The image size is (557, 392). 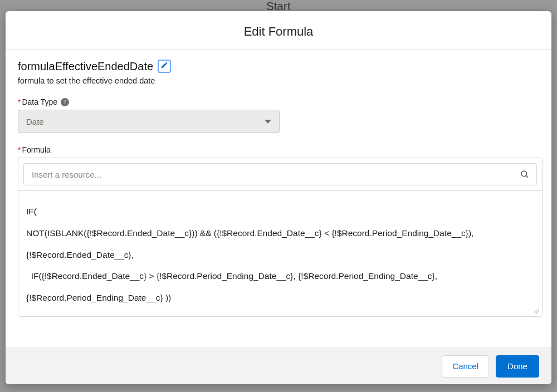 I want to click on formula-label-text: Formula, so click(x=36, y=150).